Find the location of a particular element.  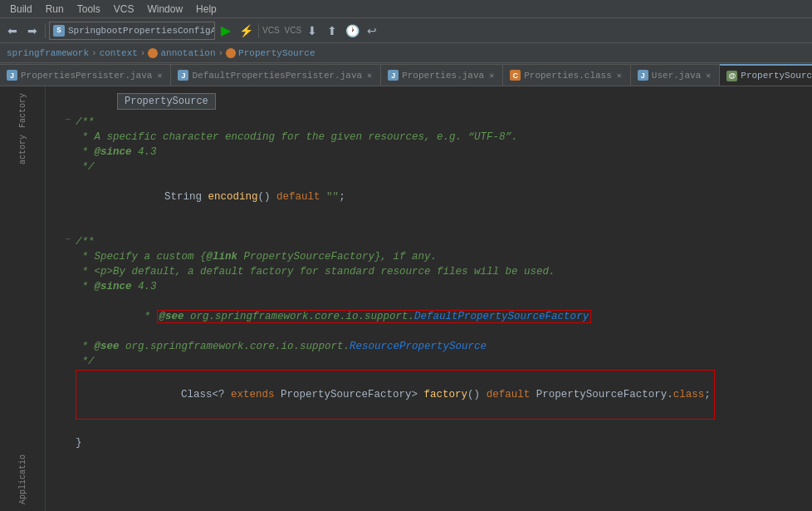

code-text-14: Class<? extends PropertySourceFactory> f… is located at coordinates (395, 402).